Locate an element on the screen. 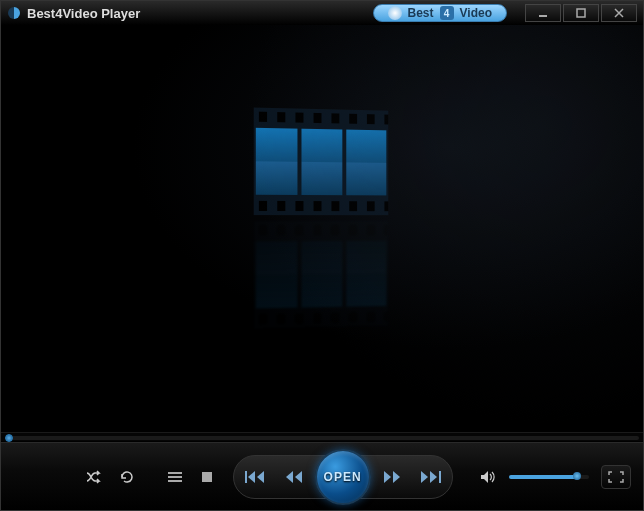 This screenshot has height=511, width=644. shuffle-button is located at coordinates (94, 477).